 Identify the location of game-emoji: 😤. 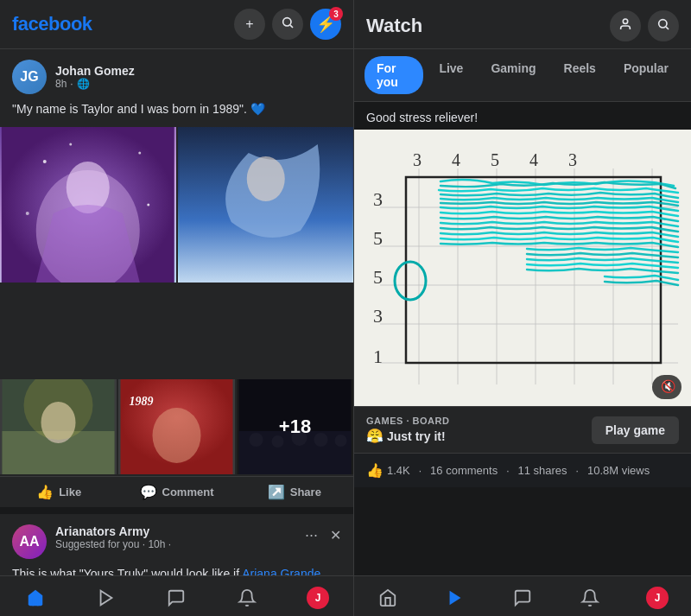
(375, 435).